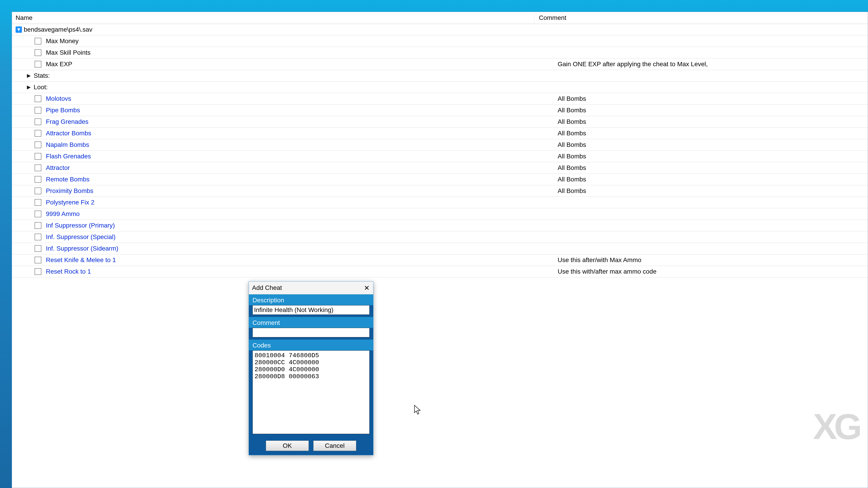 The width and height of the screenshot is (868, 488). Describe the element at coordinates (440, 156) in the screenshot. I see `table-row: Flash GrenadesAll Bombs` at that location.